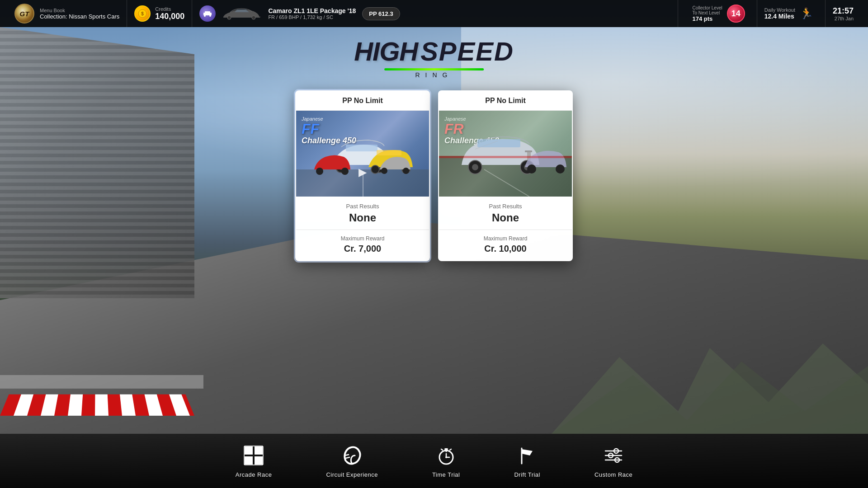 The image size is (868, 488). I want to click on fr-results-label: Past Results, so click(505, 206).